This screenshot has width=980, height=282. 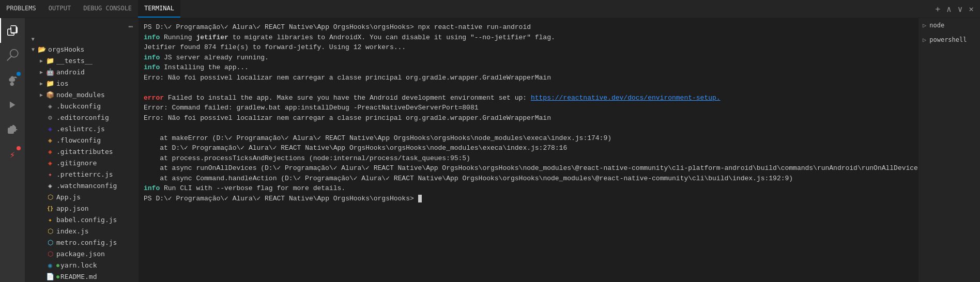 I want to click on file-label-flowconfig: .flowconfig, so click(x=79, y=140).